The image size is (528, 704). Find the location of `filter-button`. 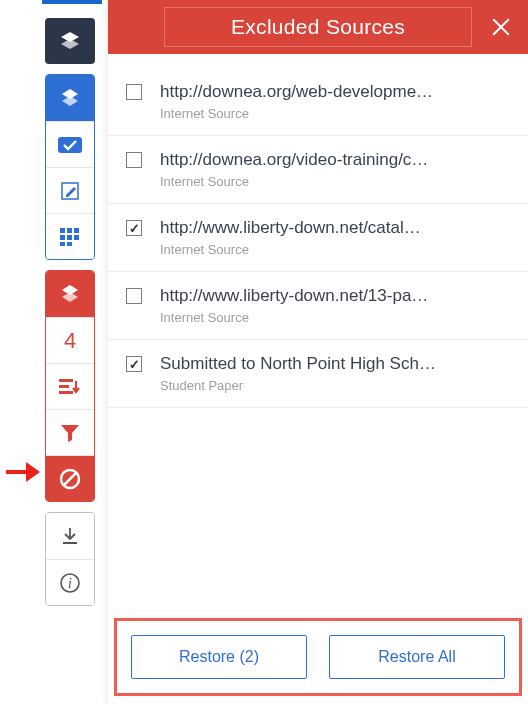

filter-button is located at coordinates (70, 432).